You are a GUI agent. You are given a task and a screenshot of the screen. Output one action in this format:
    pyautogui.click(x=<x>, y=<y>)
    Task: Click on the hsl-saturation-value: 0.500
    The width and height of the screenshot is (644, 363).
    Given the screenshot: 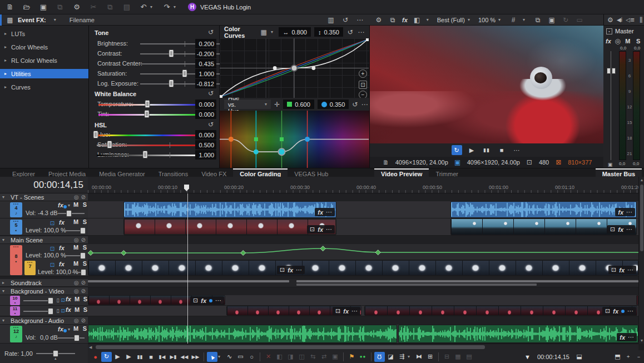 What is the action you would take?
    pyautogui.click(x=206, y=145)
    